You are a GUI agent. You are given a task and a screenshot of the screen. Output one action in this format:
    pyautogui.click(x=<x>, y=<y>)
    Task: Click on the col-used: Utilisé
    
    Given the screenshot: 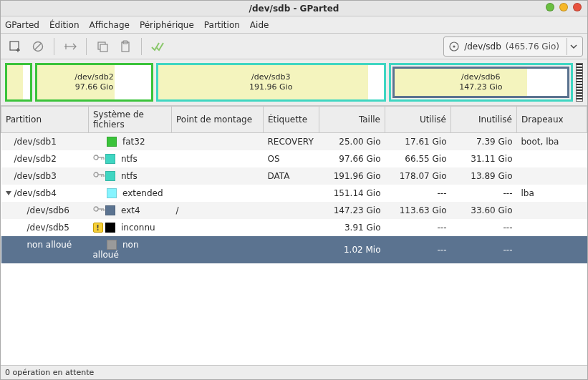 What is the action you would take?
    pyautogui.click(x=418, y=120)
    